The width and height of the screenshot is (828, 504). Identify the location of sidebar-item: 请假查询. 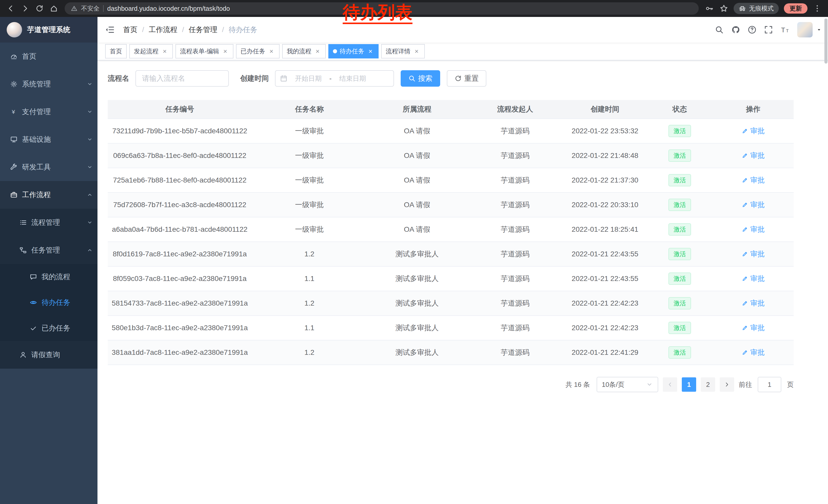
(49, 355).